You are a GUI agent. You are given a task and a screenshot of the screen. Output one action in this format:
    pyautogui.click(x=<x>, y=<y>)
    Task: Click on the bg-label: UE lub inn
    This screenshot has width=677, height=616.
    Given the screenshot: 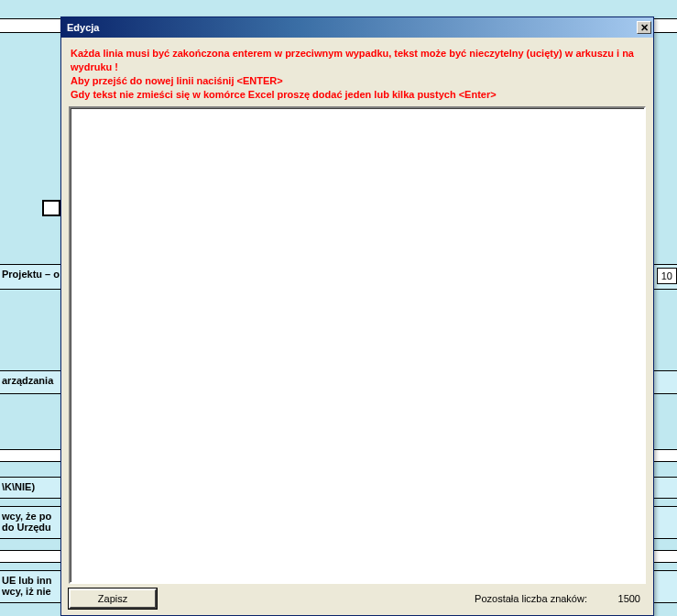 What is the action you would take?
    pyautogui.click(x=27, y=580)
    